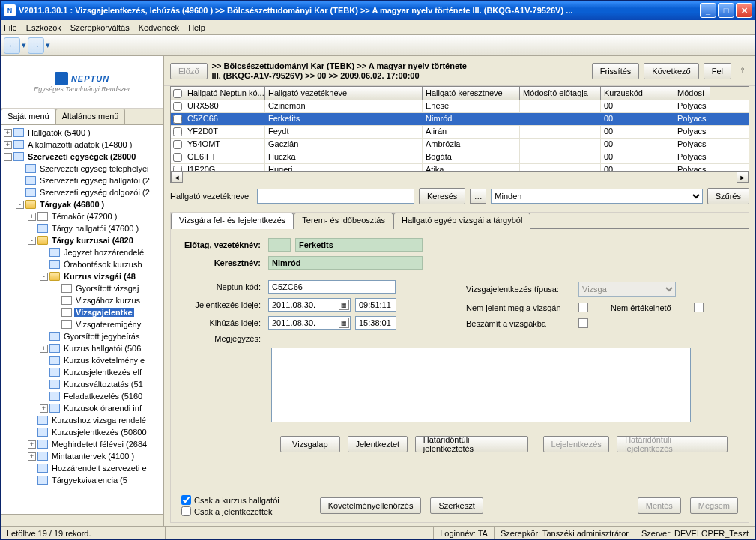 This screenshot has height=540, width=756. What do you see at coordinates (24, 45) in the screenshot?
I see `nav-back-dropdown: ▾` at bounding box center [24, 45].